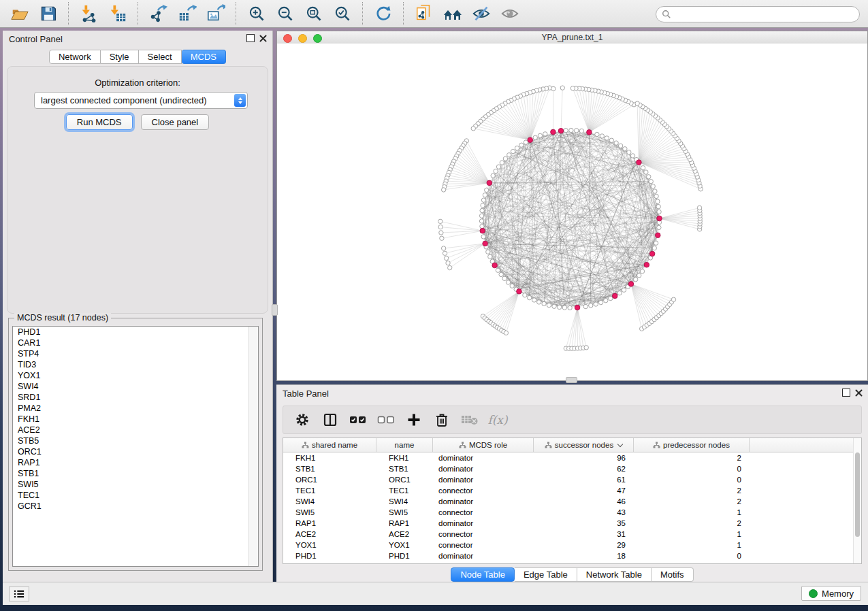 This screenshot has height=611, width=868. Describe the element at coordinates (572, 469) in the screenshot. I see `table-row: STB1STB1dominator620` at that location.